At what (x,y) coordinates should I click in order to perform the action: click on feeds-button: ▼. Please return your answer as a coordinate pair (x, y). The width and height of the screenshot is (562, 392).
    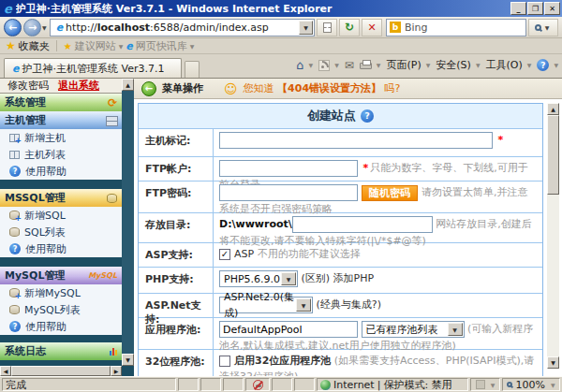
    Looking at the image, I should click on (329, 65).